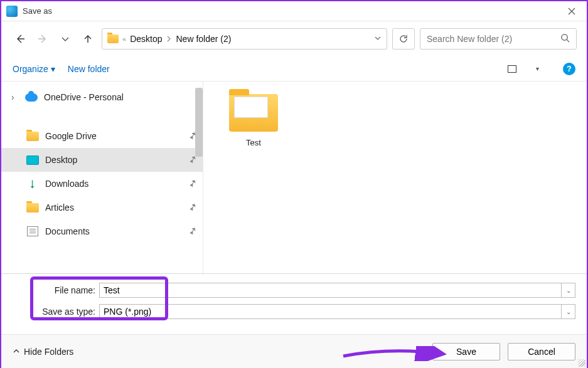 Image resolution: width=588 pixels, height=368 pixels. What do you see at coordinates (89, 69) in the screenshot?
I see `new-folder-button: New folder` at bounding box center [89, 69].